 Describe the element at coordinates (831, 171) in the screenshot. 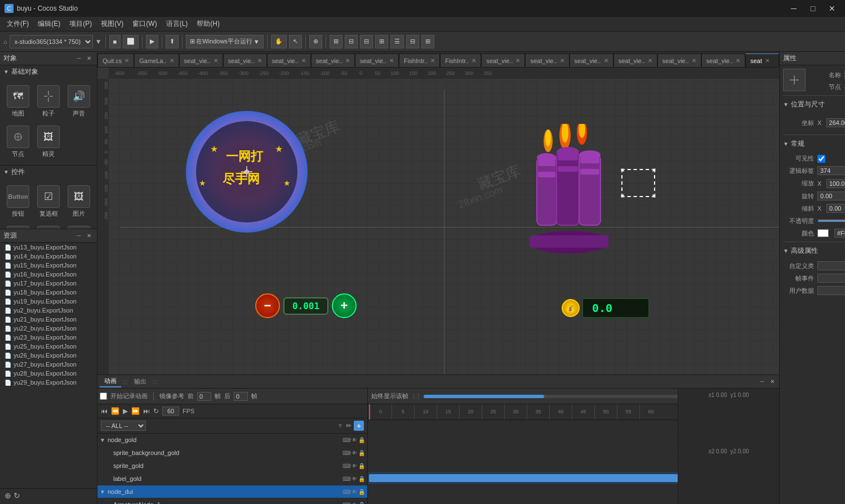

I see `logic-tag-input` at that location.